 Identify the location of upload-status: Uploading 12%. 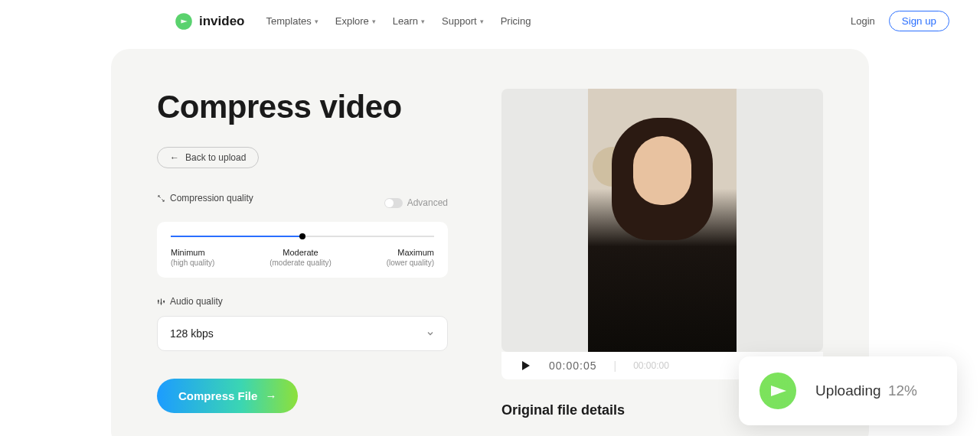
(867, 391).